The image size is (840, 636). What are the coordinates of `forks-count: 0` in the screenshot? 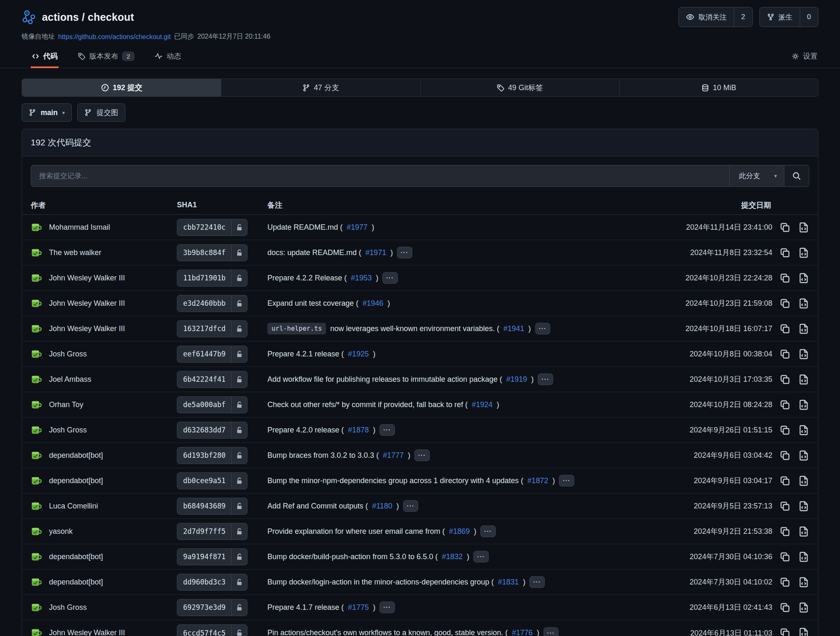 It's located at (809, 17).